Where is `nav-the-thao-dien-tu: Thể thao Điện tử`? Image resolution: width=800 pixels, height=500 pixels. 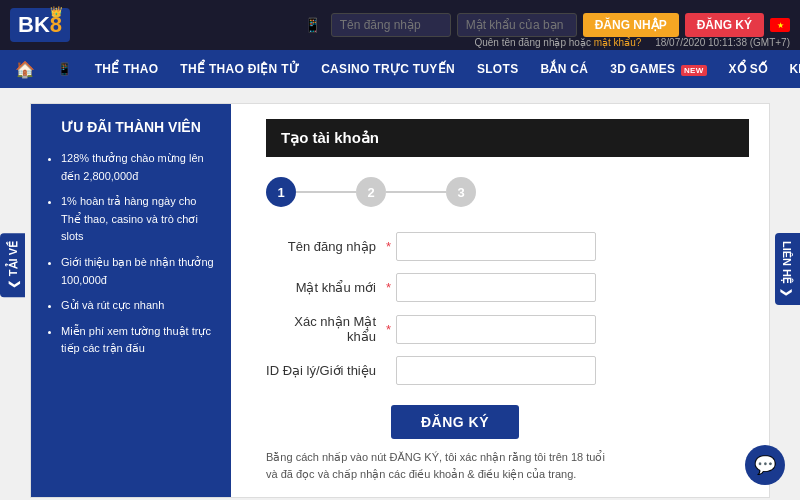
nav-the-thao-dien-tu: Thể thao Điện tử is located at coordinates (240, 69).